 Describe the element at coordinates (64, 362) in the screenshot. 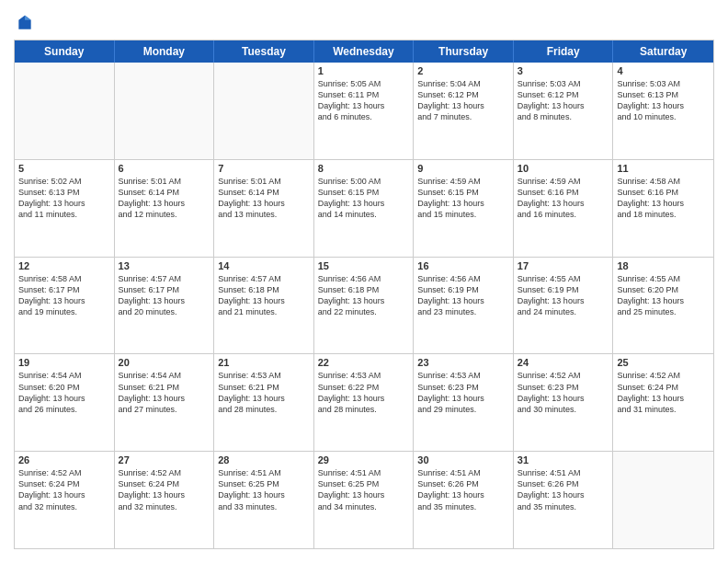

I see `day-number: 19` at that location.